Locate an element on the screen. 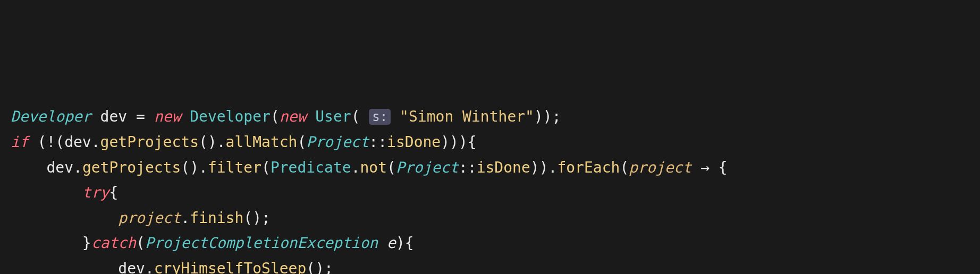 The width and height of the screenshot is (980, 274). keyword-token: if is located at coordinates (20, 142).